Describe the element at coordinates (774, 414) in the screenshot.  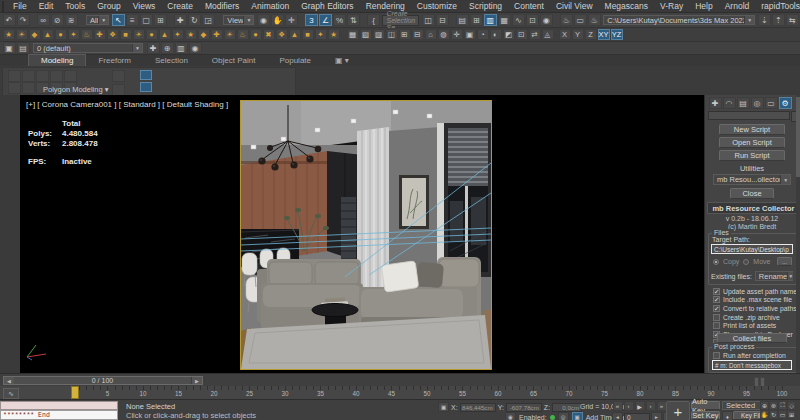
I see `orbit-icon: ↻` at that location.